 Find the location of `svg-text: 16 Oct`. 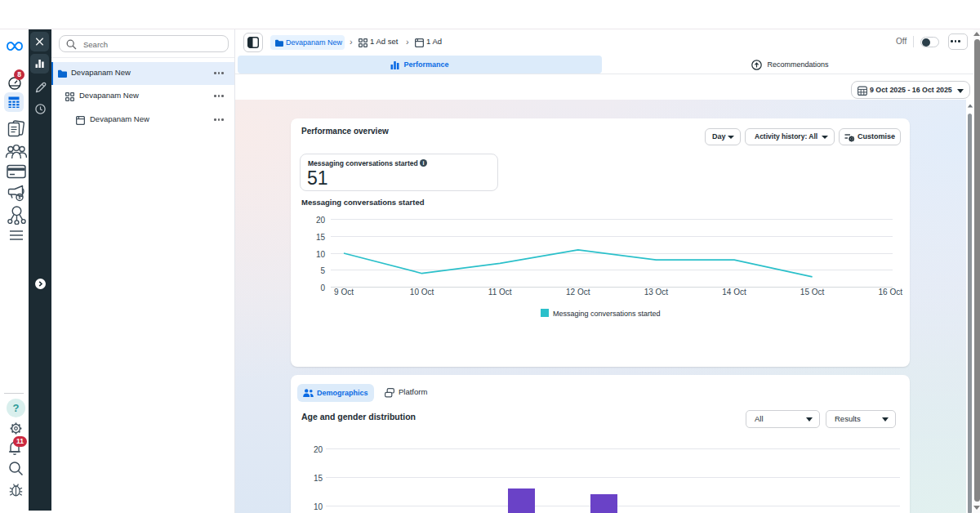

svg-text: 16 Oct is located at coordinates (891, 292).